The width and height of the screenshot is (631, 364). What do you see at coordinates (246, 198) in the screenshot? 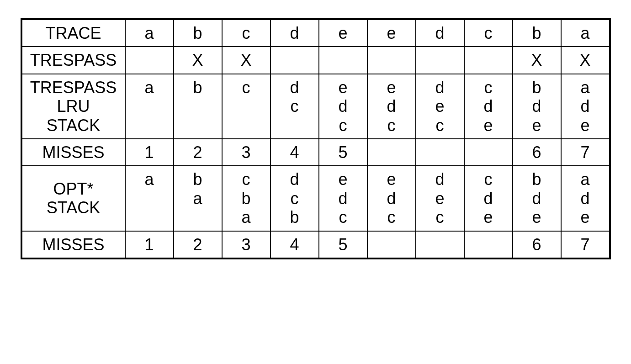
I see `table-cell: cba` at bounding box center [246, 198].